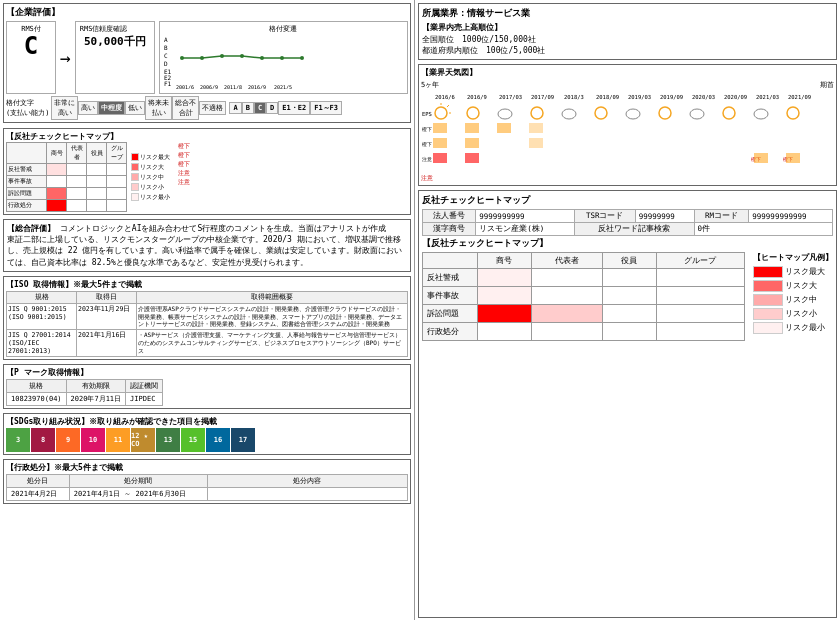  I want to click on rating-box: RMS付 C, so click(31, 58).